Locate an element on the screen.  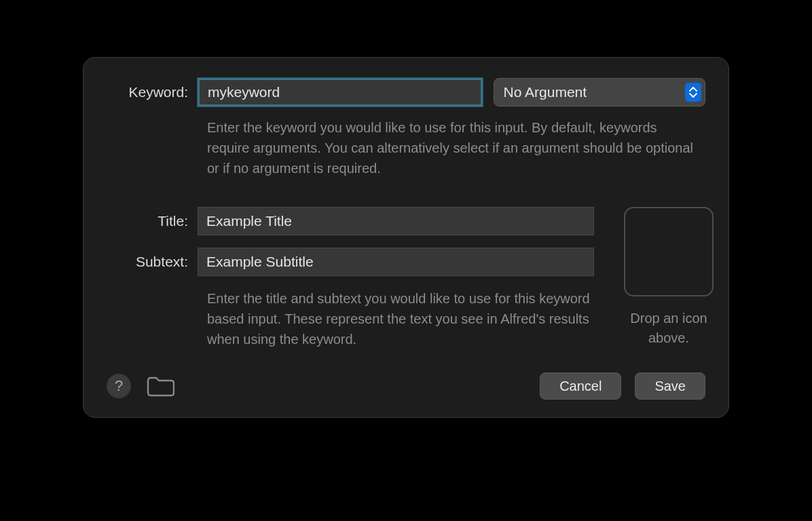
keyword-input is located at coordinates (340, 92).